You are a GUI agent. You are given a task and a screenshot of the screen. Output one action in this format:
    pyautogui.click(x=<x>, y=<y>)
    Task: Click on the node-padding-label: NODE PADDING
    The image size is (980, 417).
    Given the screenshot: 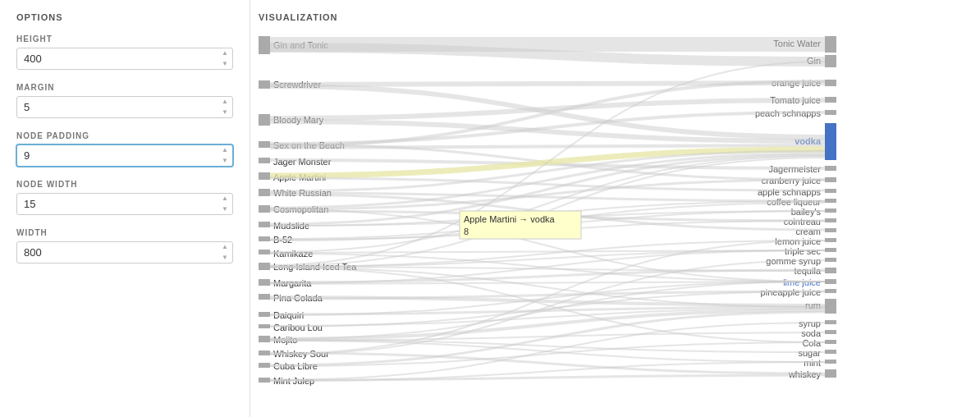 What is the action you would take?
    pyautogui.click(x=125, y=136)
    